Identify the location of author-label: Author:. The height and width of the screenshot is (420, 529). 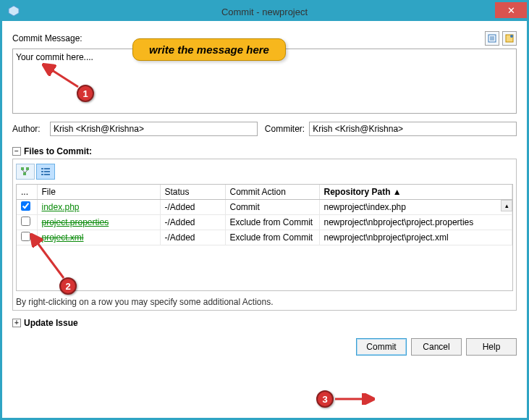
(29, 129).